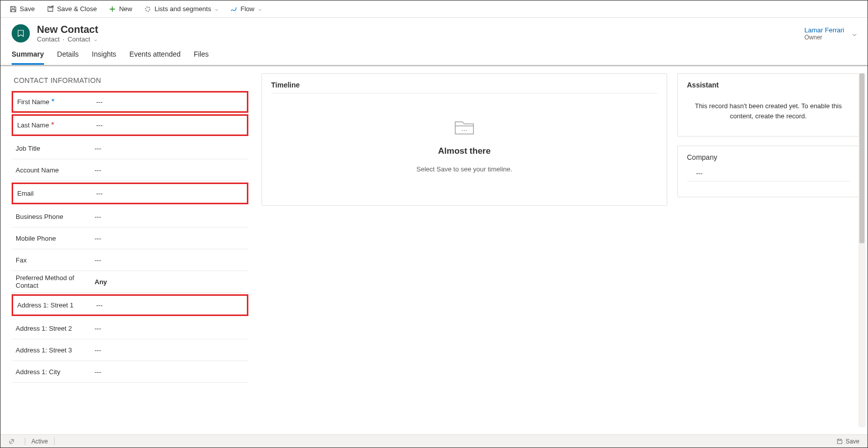  I want to click on save-close-icon, so click(51, 9).